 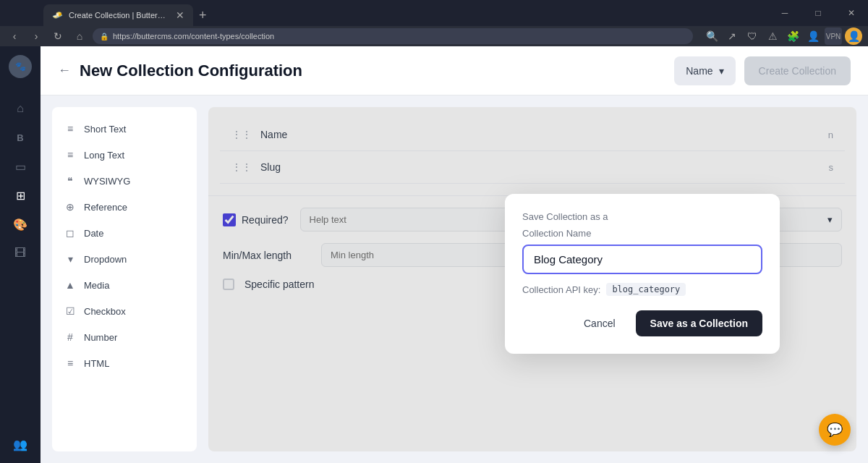 I want to click on vpn-icon: VPN, so click(x=833, y=36).